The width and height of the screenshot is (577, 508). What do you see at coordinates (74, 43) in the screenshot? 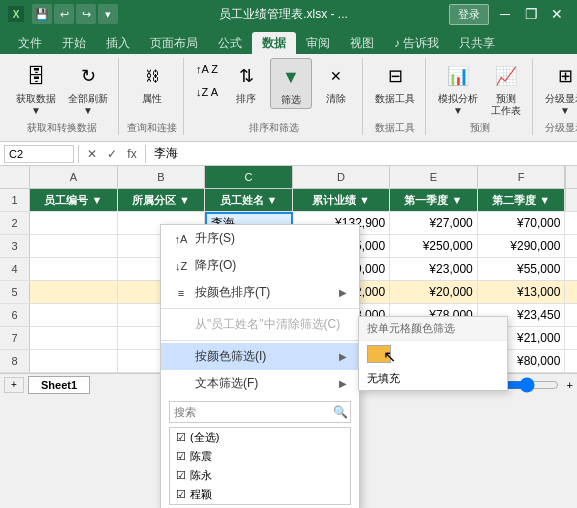
I see `tab-home: 开始` at bounding box center [74, 43].